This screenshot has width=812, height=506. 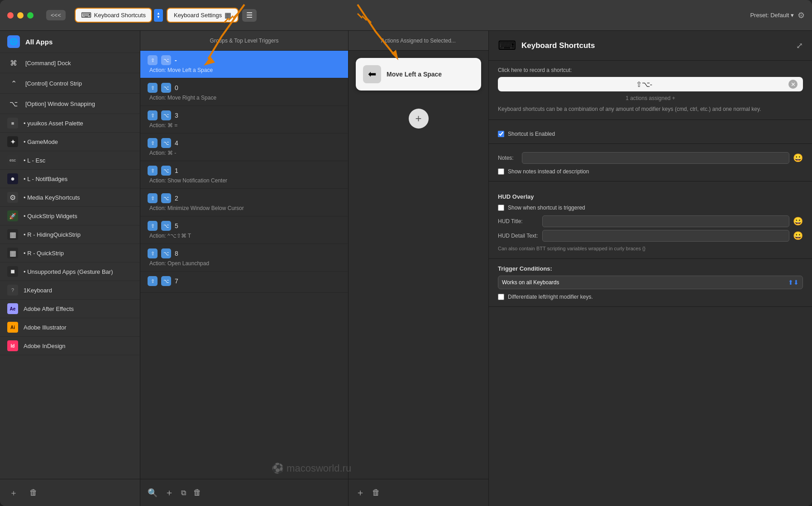 What do you see at coordinates (70, 328) in the screenshot?
I see `sidebar-item-illustrator: Ai Adobe Illustrator` at bounding box center [70, 328].